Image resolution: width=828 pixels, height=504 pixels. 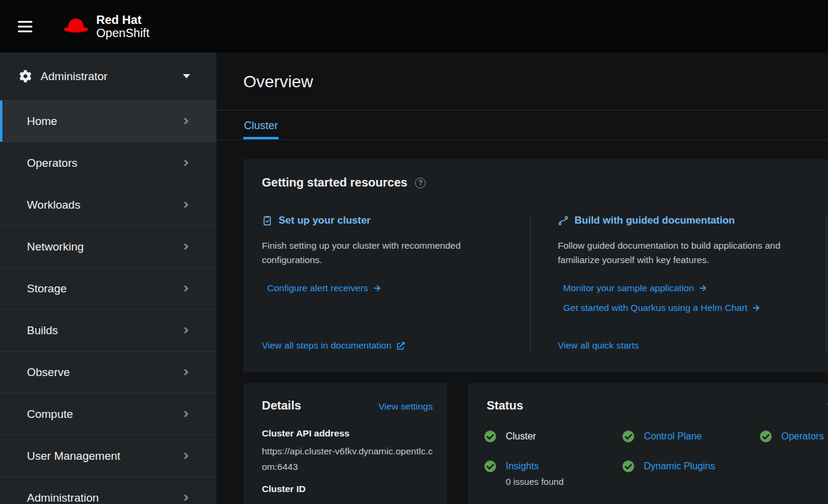 I want to click on details-card-header: Details View settings, so click(x=346, y=401).